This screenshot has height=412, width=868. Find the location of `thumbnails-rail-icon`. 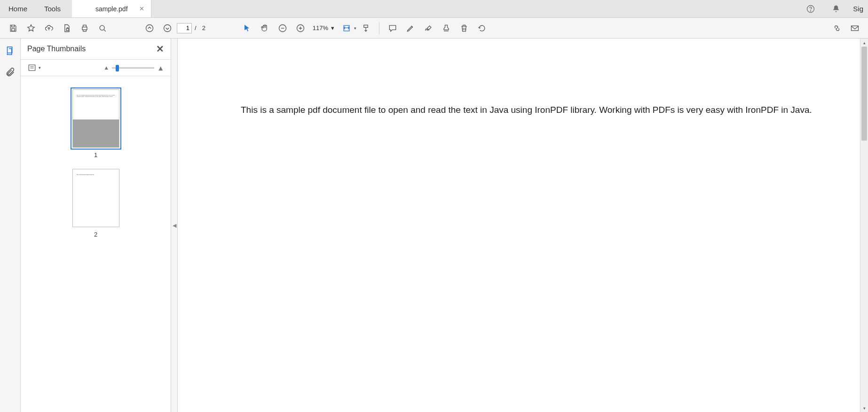

thumbnails-rail-icon is located at coordinates (10, 51).